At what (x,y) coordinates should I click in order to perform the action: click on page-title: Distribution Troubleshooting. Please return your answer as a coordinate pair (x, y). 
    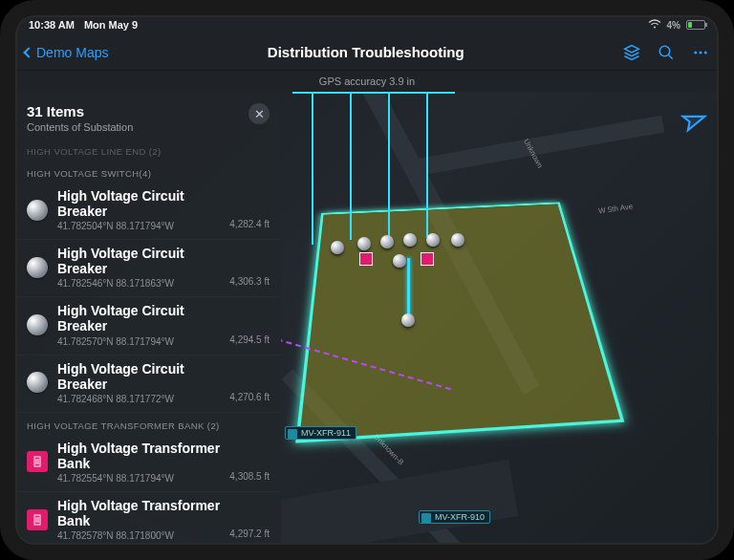
    Looking at the image, I should click on (365, 52).